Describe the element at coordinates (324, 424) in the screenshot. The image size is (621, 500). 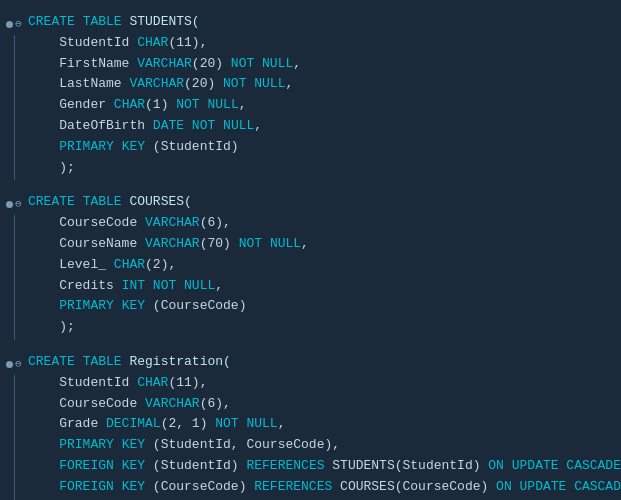
I see `code-line: Grade DECIMAL(2, 1) NOT NULL,` at that location.